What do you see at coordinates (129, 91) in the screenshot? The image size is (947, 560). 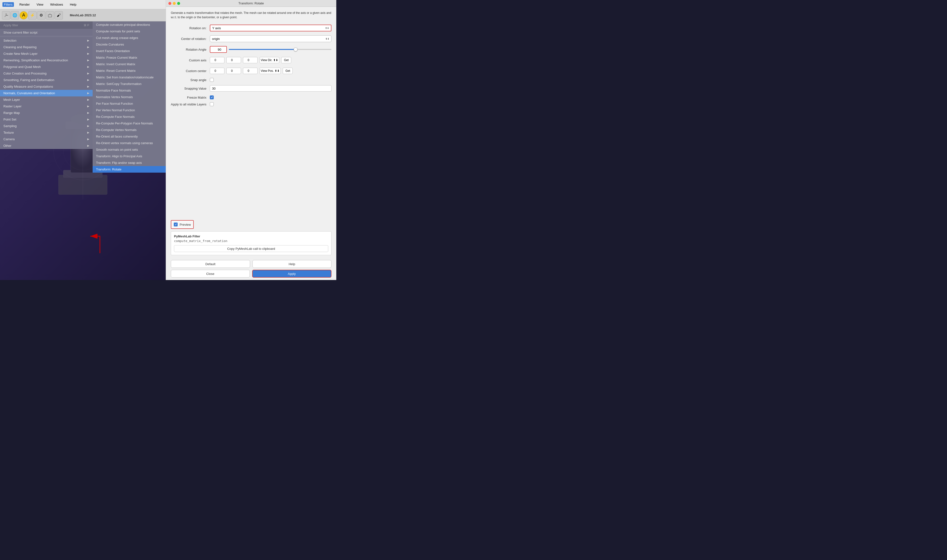 I see `submenu-normalize-face: Normalize Face Normals` at bounding box center [129, 91].